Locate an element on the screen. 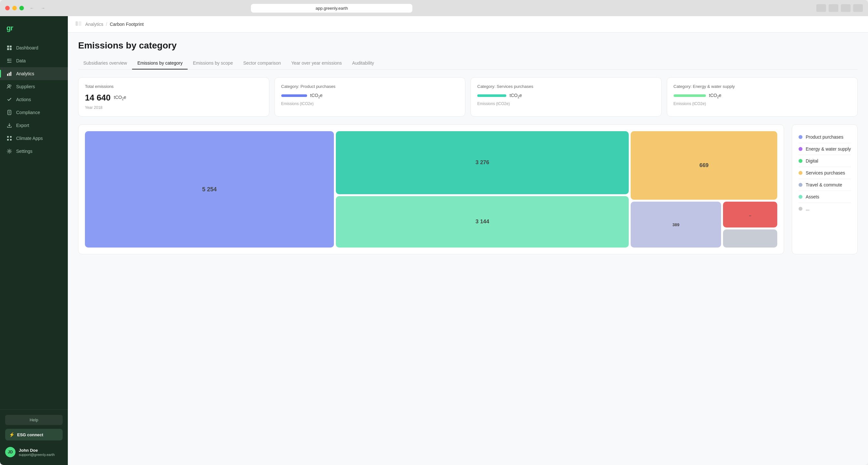 The height and width of the screenshot is (465, 868). treemap-cell-teal: 3 276 is located at coordinates (483, 163).